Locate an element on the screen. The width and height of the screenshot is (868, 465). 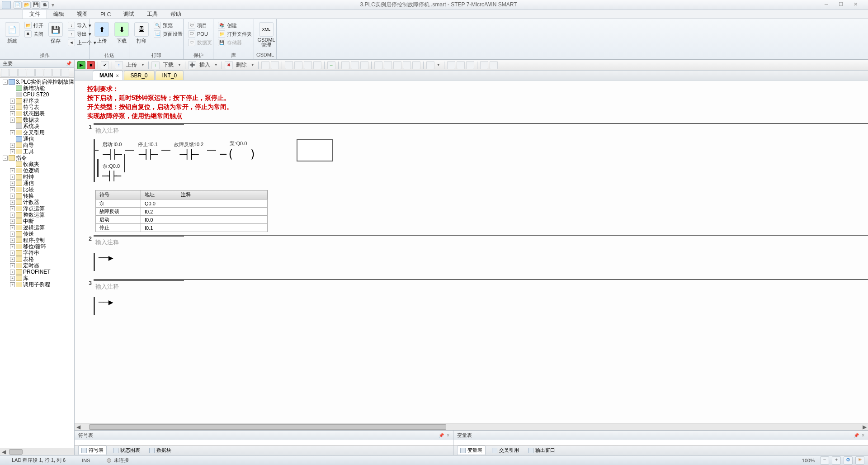
et-btn-s is located at coordinates (470, 65).